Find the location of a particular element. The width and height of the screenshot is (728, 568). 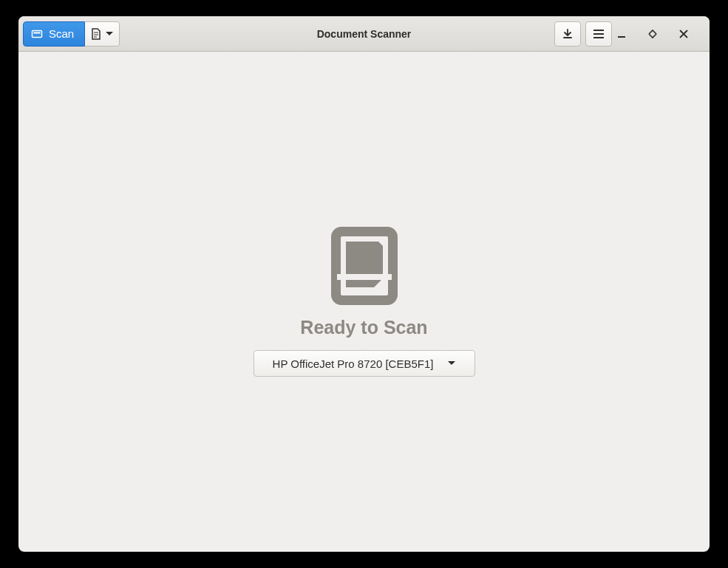

scan-button-group: Scan is located at coordinates (71, 34).